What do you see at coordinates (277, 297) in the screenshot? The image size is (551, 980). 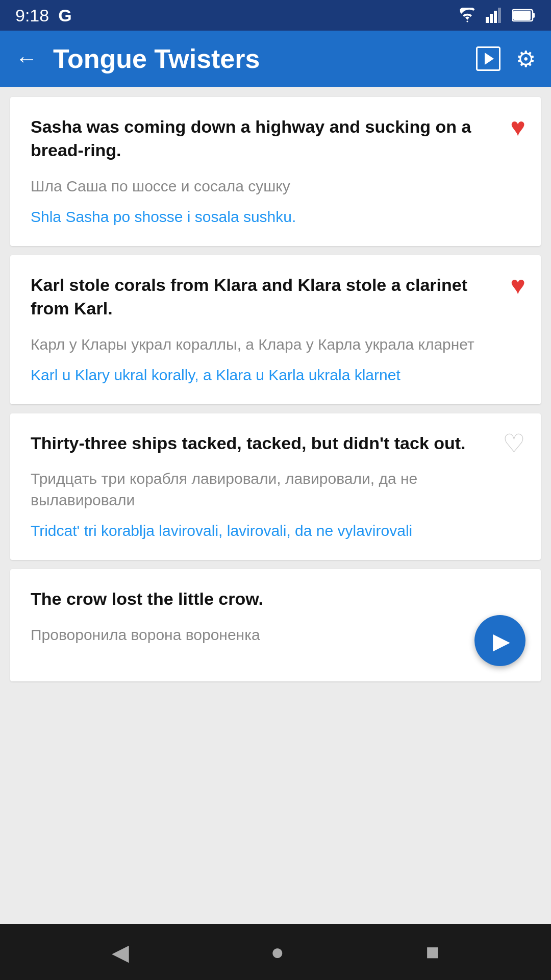 I see `card-2-title: Karl stole corals from Klara and Klara s…` at bounding box center [277, 297].